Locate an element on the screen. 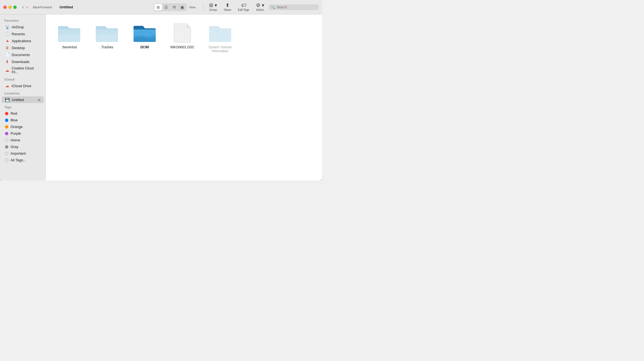 This screenshot has width=644, height=361. minimize-button is located at coordinates (10, 7).